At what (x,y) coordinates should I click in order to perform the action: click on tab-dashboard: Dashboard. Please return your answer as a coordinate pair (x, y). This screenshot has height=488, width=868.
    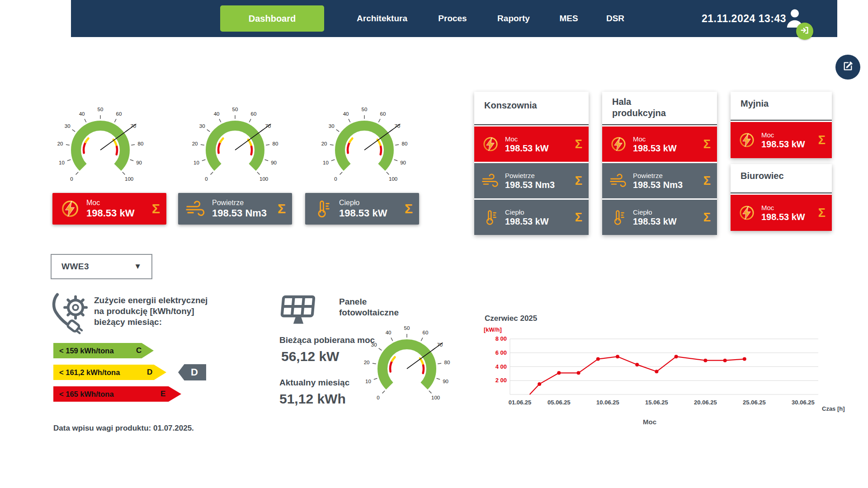
    Looking at the image, I should click on (272, 19).